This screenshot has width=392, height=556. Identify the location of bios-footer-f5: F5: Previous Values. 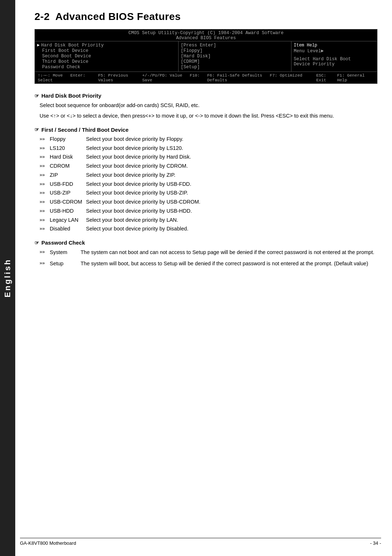
(120, 78).